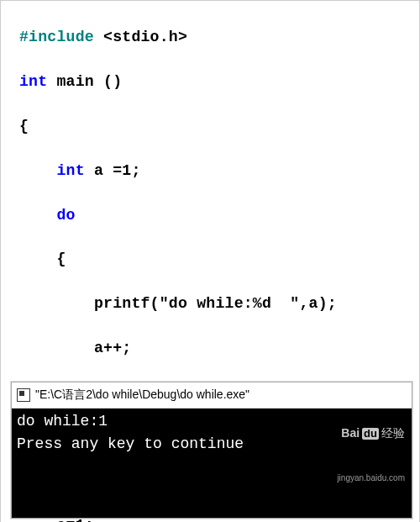 This screenshot has width=420, height=522. Describe the element at coordinates (130, 444) in the screenshot. I see `output-line-2: Press any key to continue` at that location.